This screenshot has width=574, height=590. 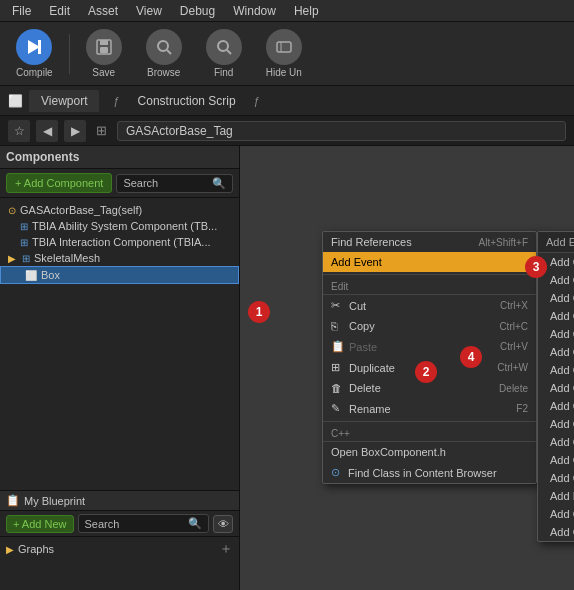 I want to click on search-icon: 🔍, so click(x=219, y=184).